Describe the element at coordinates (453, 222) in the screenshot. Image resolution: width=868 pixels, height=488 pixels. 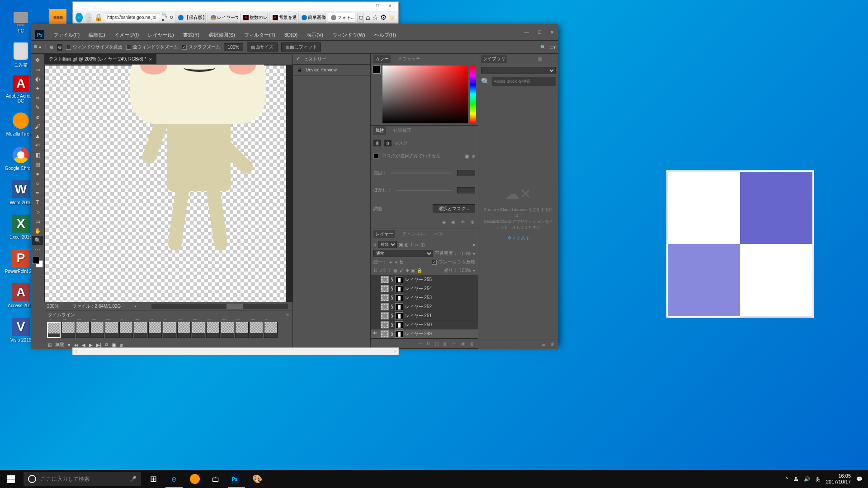
I see `props-icon-2: ◉` at that location.